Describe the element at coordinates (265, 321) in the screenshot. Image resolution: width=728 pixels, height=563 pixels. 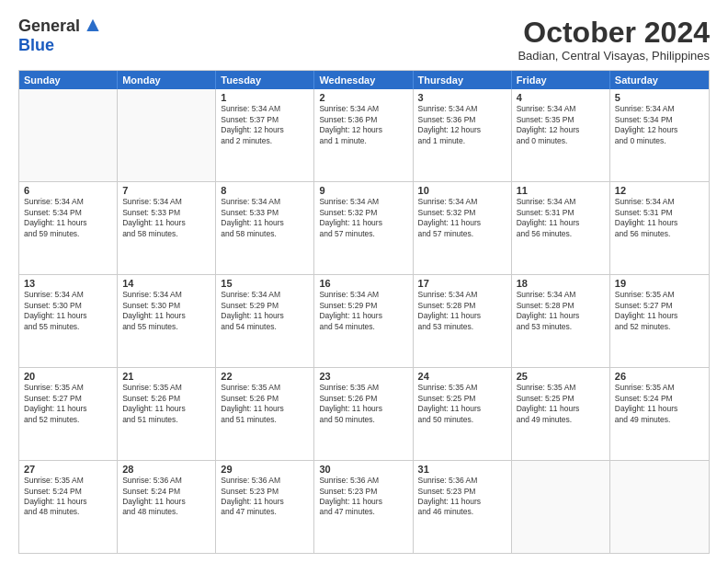
I see `cal-cell: 15Sunrise: 5:34 AM Sunset: 5:29 PM Dayli…` at that location.